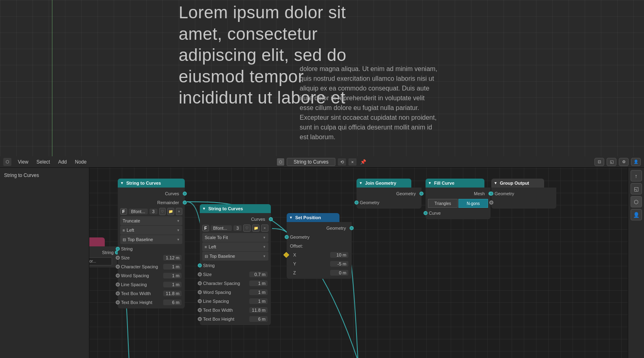  I want to click on join-collapse-icon: ▼, so click(361, 183).